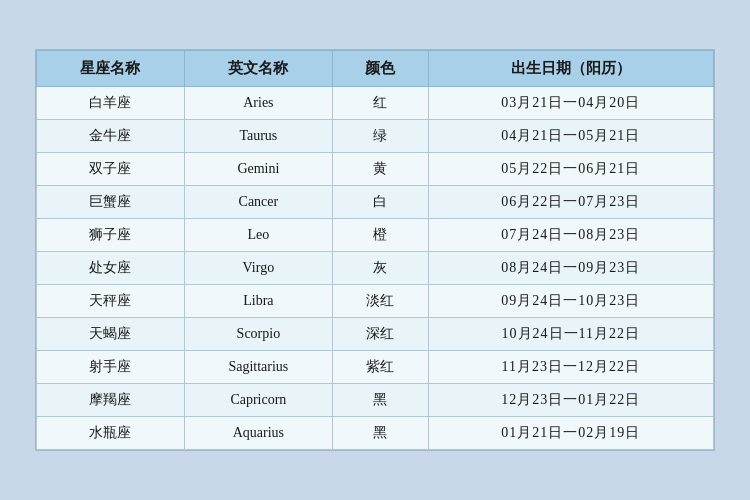 Image resolution: width=750 pixels, height=500 pixels. Describe the element at coordinates (258, 69) in the screenshot. I see `header-english-name: 英文名称` at that location.